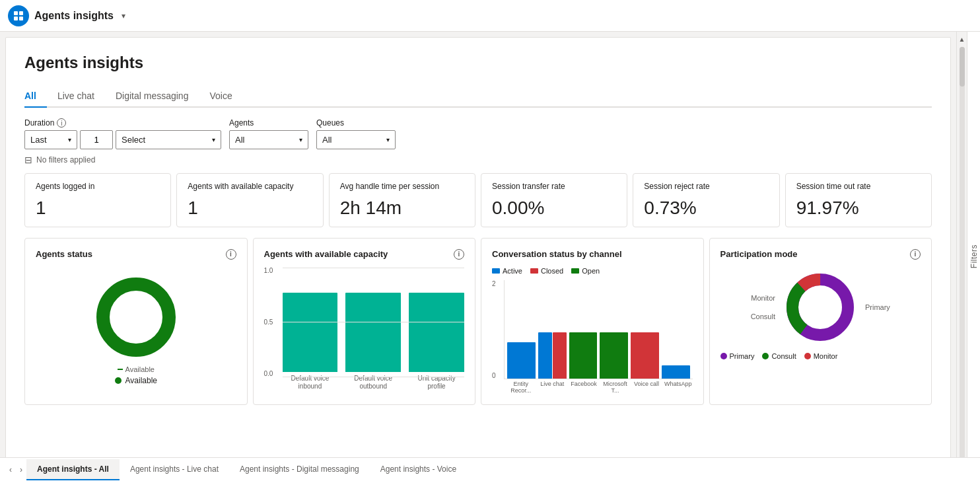 The image size is (980, 481). Describe the element at coordinates (250, 187) in the screenshot. I see `kpi-label: Agents with available capacity` at that location.